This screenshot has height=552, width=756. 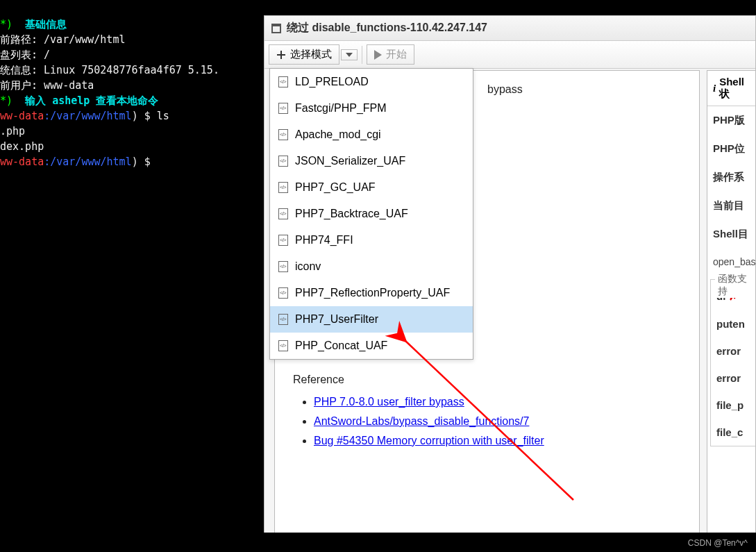 I want to click on mode-option-label: PHP7_GC_UAF, so click(x=335, y=187).